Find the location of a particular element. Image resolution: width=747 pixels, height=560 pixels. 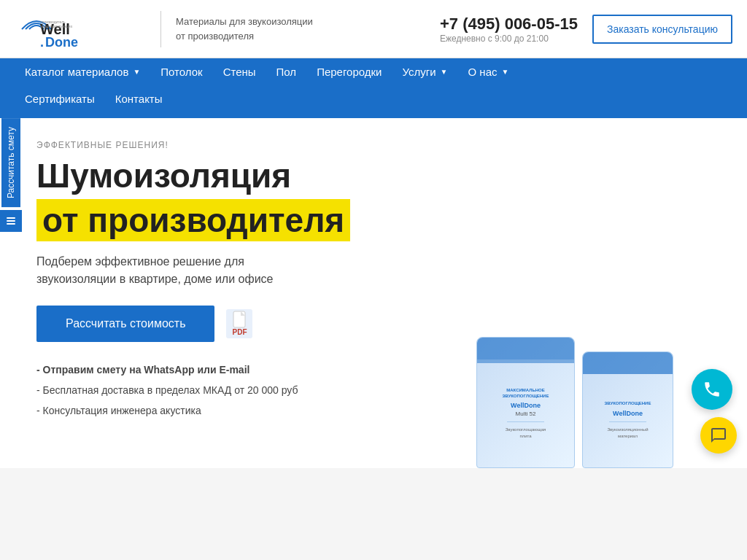

header-phone: +7 (495) 006-05-15 is located at coordinates (509, 24).